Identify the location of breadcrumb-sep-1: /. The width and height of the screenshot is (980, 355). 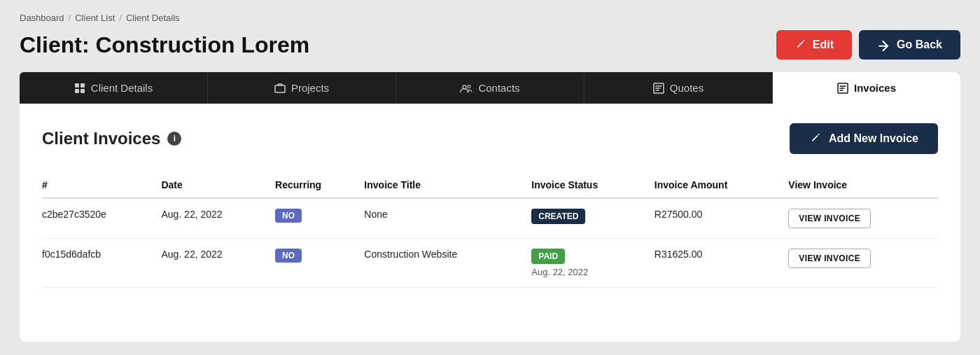
(70, 18).